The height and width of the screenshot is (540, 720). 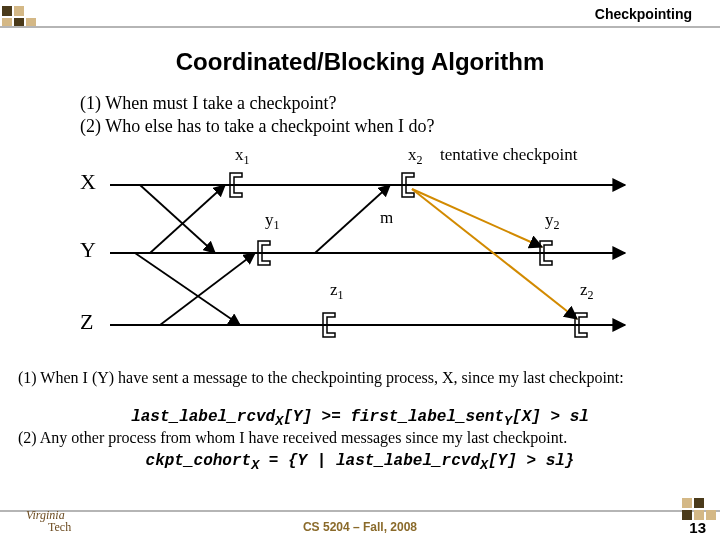 What do you see at coordinates (352, 219) in the screenshot?
I see `msg-m-arrow` at bounding box center [352, 219].